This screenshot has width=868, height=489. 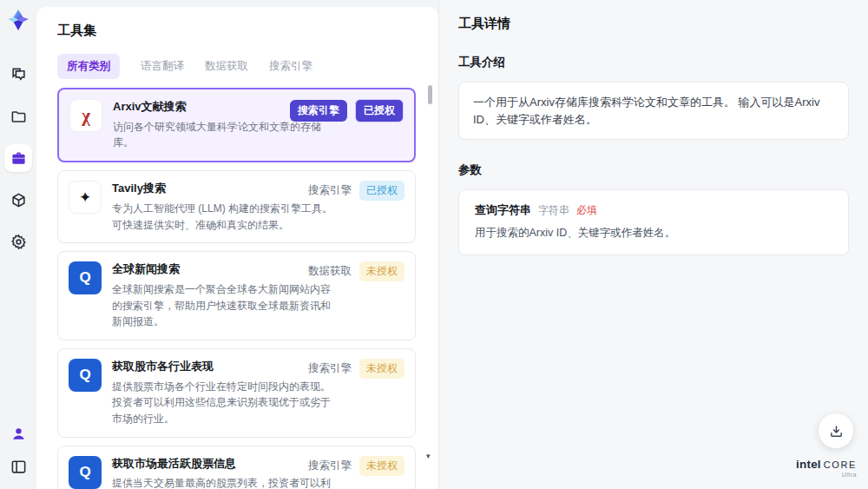 What do you see at coordinates (330, 271) in the screenshot?
I see `category-badge: 数据获取` at bounding box center [330, 271].